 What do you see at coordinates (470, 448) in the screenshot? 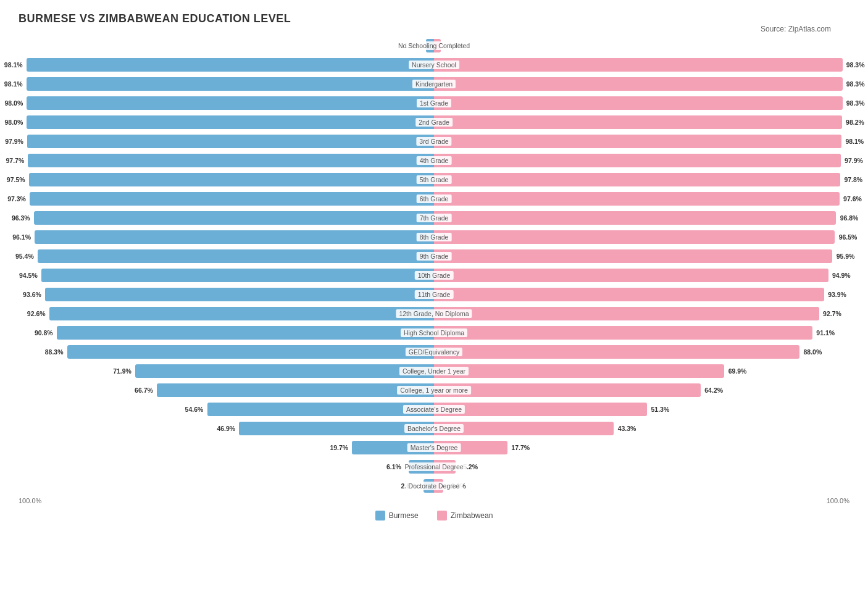
I see `bar-zimbabwean: 17.7%` at bounding box center [470, 448].